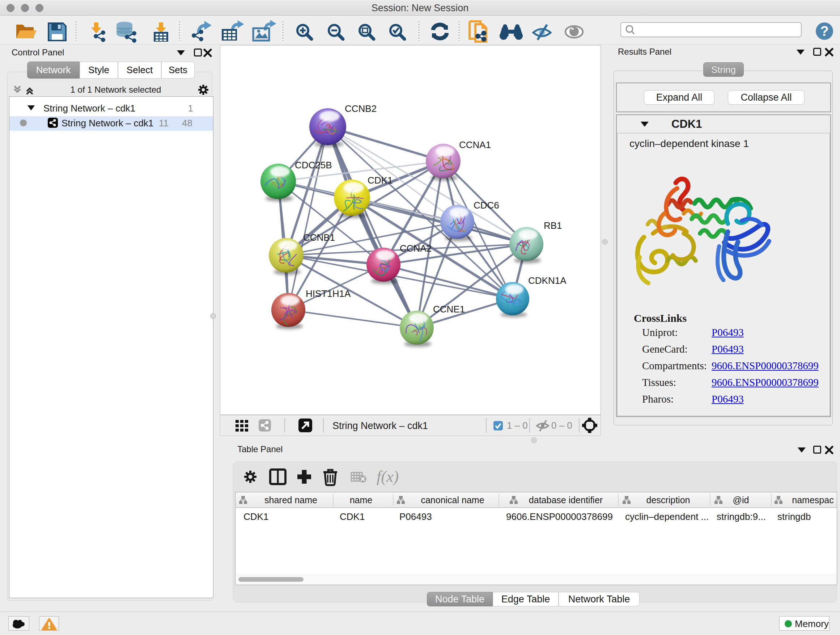 The height and width of the screenshot is (635, 840). I want to click on svg-text: CCNB1, so click(319, 238).